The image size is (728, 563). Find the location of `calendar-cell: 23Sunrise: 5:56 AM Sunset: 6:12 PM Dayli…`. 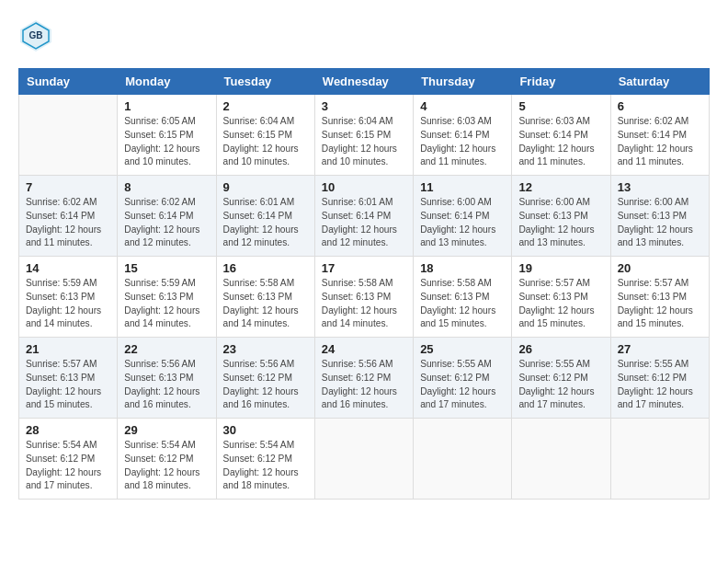

calendar-cell: 23Sunrise: 5:56 AM Sunset: 6:12 PM Dayli… is located at coordinates (265, 378).